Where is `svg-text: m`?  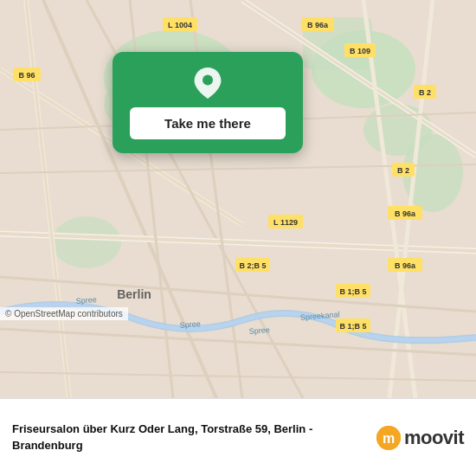
svg-text: m is located at coordinates (389, 438).